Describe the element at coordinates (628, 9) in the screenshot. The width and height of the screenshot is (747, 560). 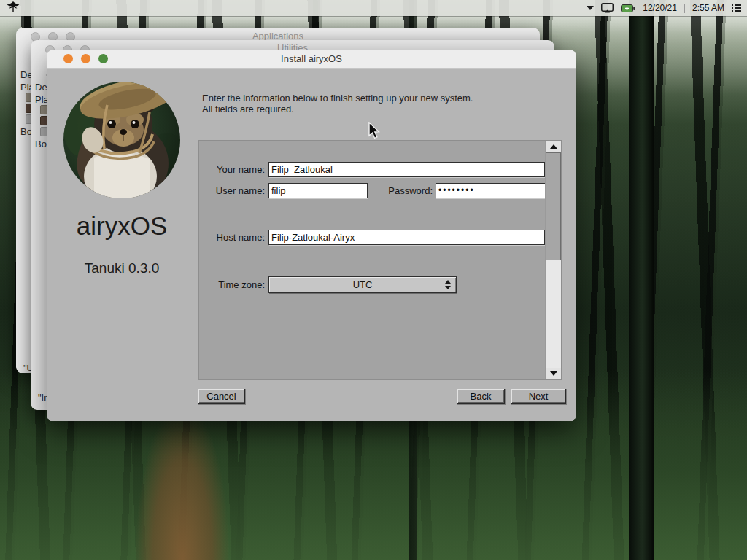
I see `battery-icon` at that location.